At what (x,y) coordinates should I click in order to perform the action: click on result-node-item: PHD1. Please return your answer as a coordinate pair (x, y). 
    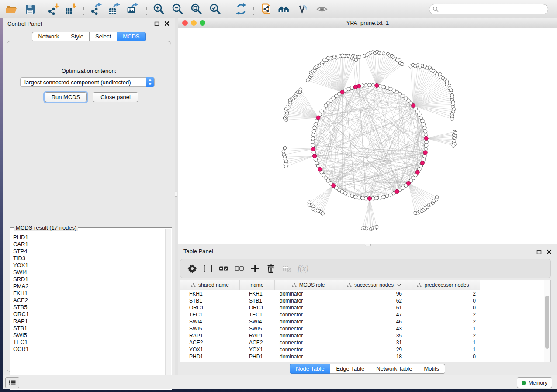
    Looking at the image, I should click on (88, 237).